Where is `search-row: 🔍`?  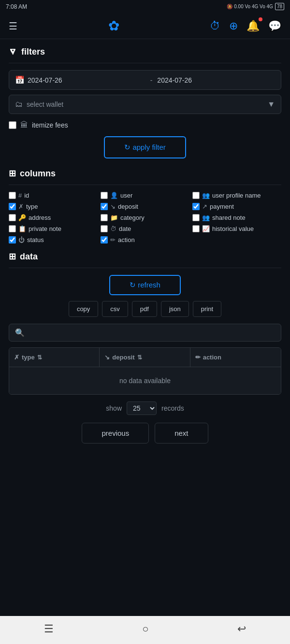
search-row: 🔍 is located at coordinates (145, 332).